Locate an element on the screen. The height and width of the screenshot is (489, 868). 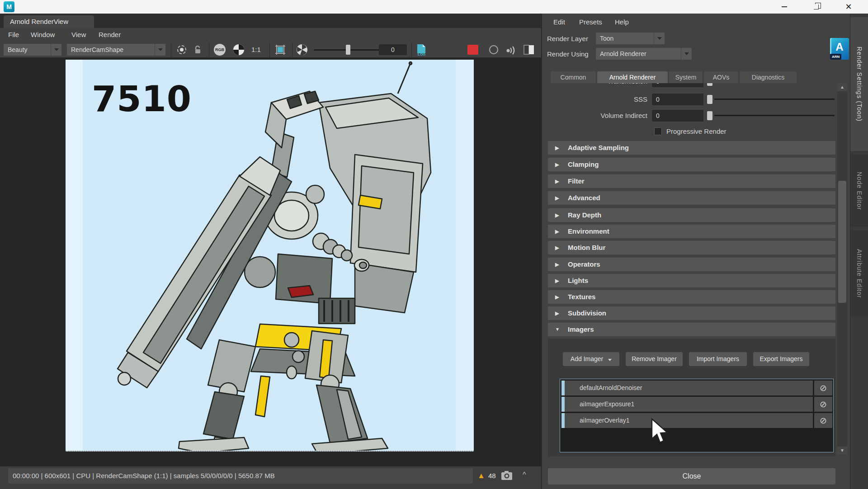
minimize-icon is located at coordinates (784, 7).